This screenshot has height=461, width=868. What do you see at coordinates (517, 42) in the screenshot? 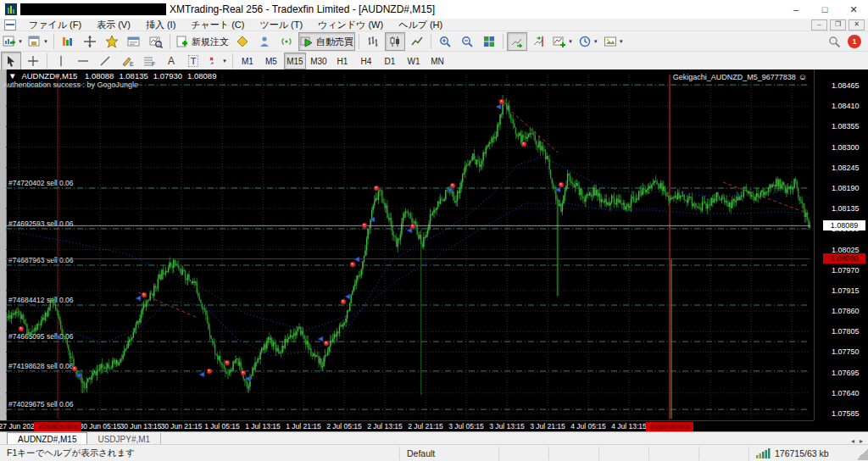
I see `auto-scroll-button` at bounding box center [517, 42].